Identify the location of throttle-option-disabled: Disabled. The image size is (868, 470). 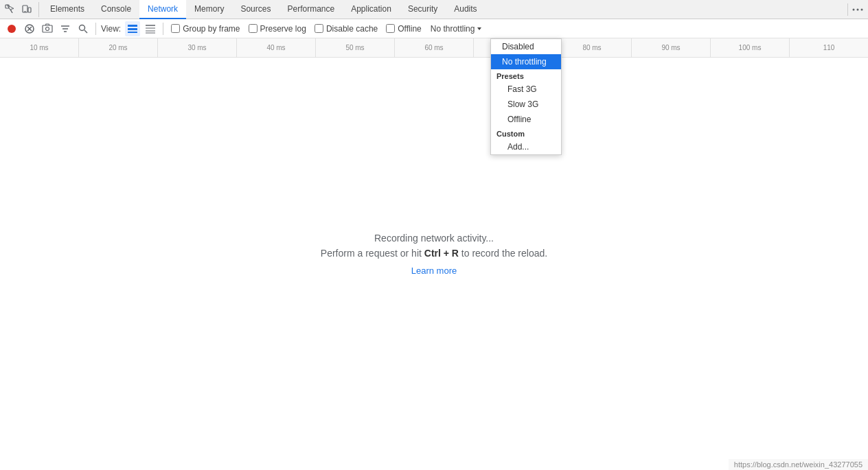
(526, 47).